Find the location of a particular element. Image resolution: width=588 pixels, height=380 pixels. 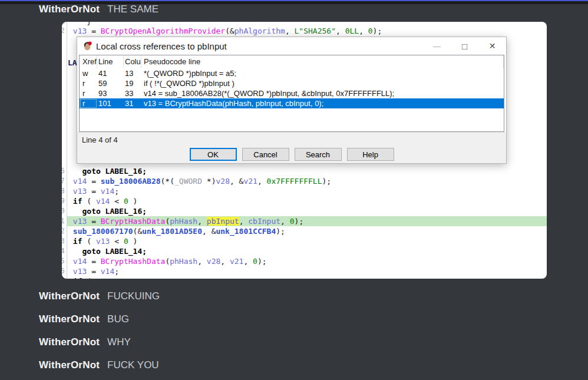

line-number: 1 is located at coordinates (64, 222).